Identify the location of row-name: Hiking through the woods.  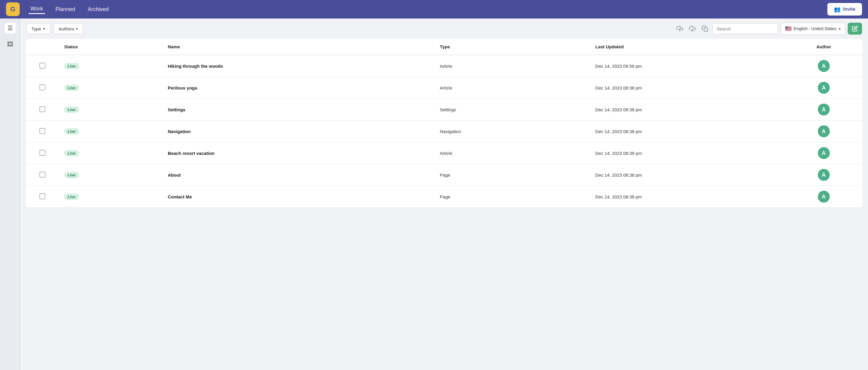
(195, 66).